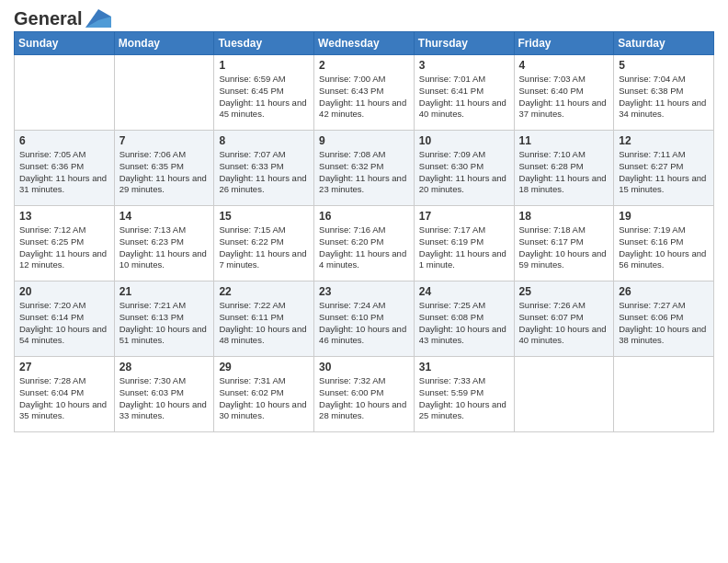  What do you see at coordinates (664, 98) in the screenshot?
I see `day-info: Sunrise: 7:04 AMSunset: 6:38 PMDaylight:…` at bounding box center [664, 98].